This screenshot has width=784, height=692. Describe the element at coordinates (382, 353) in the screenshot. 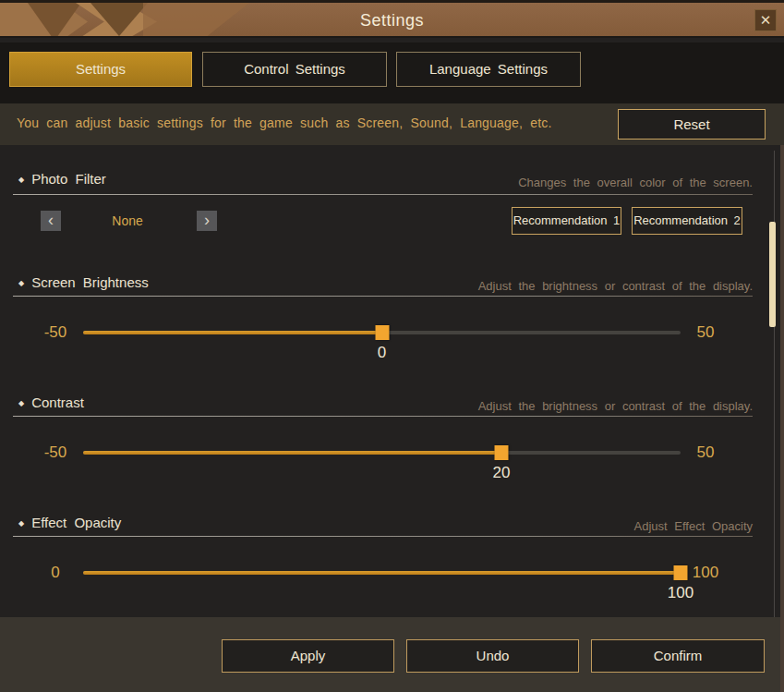

I see `screen-brightness-value: 0` at that location.